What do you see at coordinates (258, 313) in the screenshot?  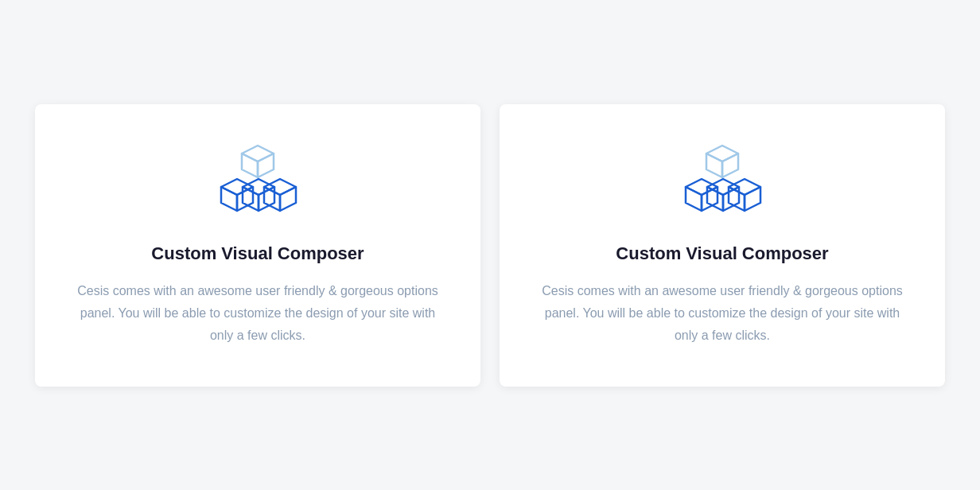 I see `card-description-1: Cesis comes with an awesome user friendl…` at bounding box center [258, 313].